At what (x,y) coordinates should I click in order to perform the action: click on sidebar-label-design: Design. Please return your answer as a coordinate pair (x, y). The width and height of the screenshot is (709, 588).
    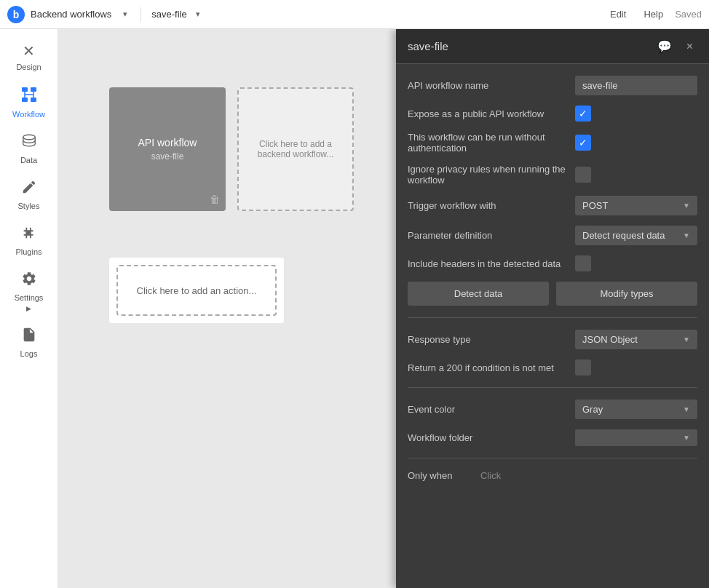
    Looking at the image, I should click on (28, 67).